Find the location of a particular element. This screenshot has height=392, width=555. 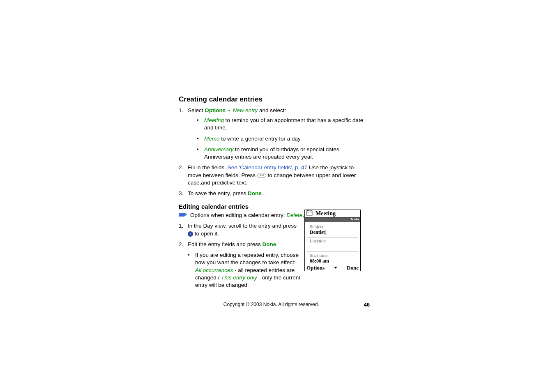

arrow-icon: → is located at coordinates (229, 110).